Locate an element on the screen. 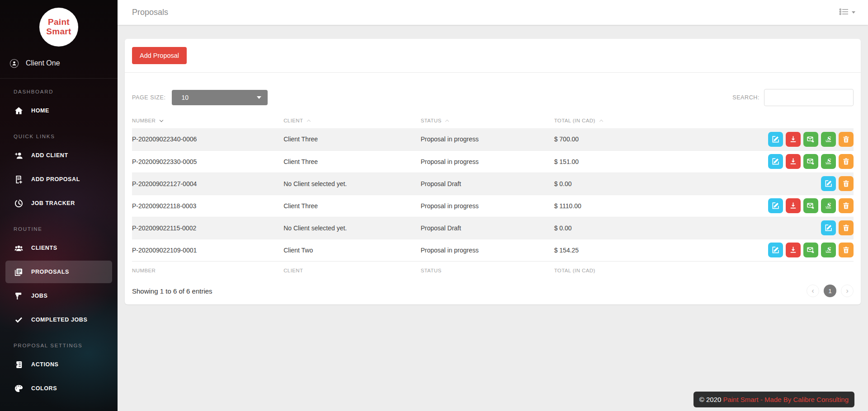  table-row: P-202009022340-0006 Client Three Proposa… is located at coordinates (493, 139).